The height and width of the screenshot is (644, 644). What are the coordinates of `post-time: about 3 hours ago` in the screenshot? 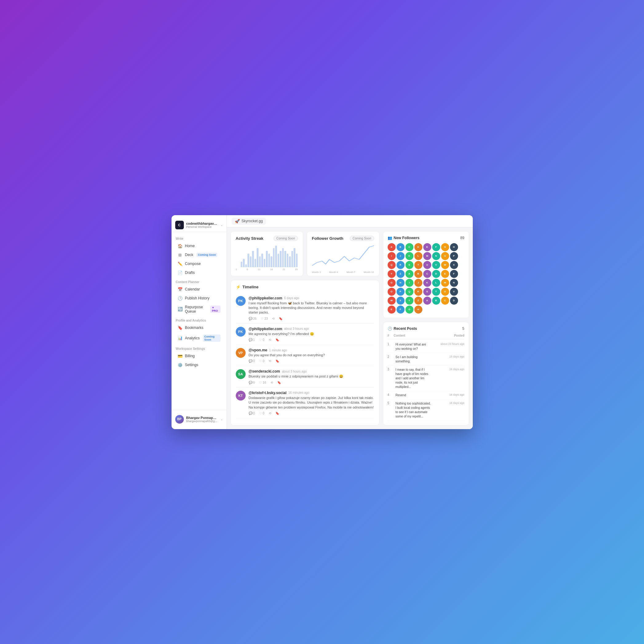 It's located at (294, 371).